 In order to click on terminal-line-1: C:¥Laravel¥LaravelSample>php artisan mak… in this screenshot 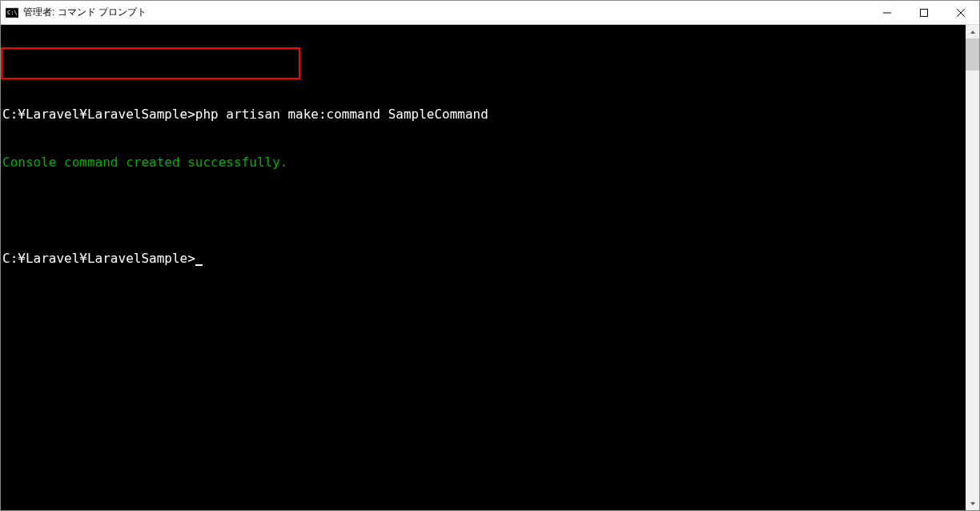, I will do `click(484, 115)`.